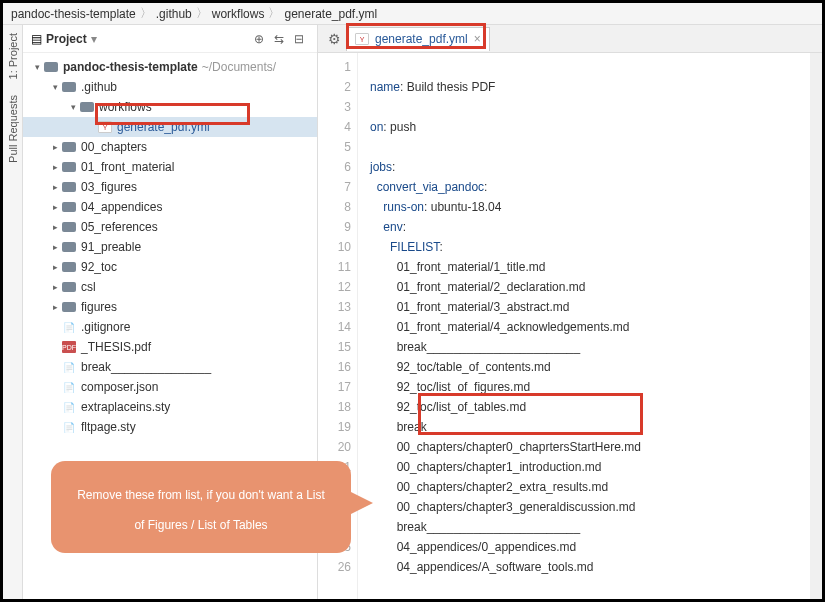 The image size is (825, 602). I want to click on tree-item: ▸91_preable, so click(170, 247).